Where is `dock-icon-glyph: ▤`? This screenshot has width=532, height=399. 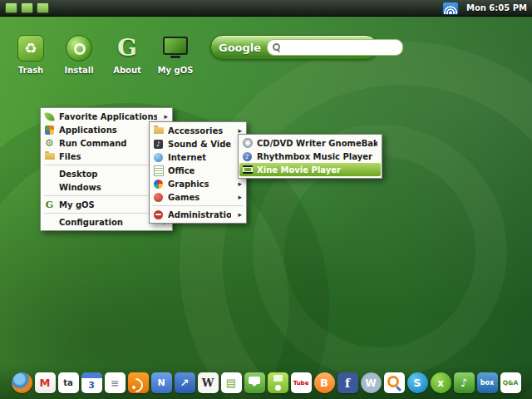
dock-icon-glyph: ▤ is located at coordinates (231, 382).